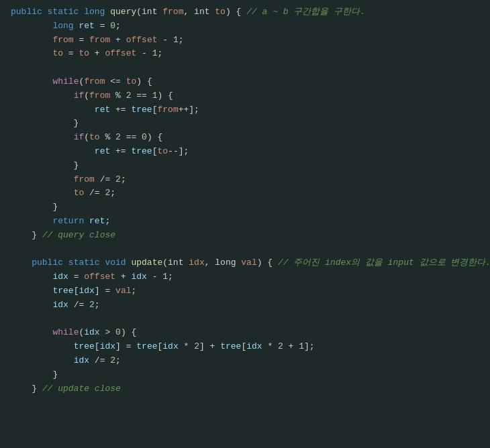 The width and height of the screenshot is (490, 448). Describe the element at coordinates (66, 82) in the screenshot. I see `token: while` at that location.